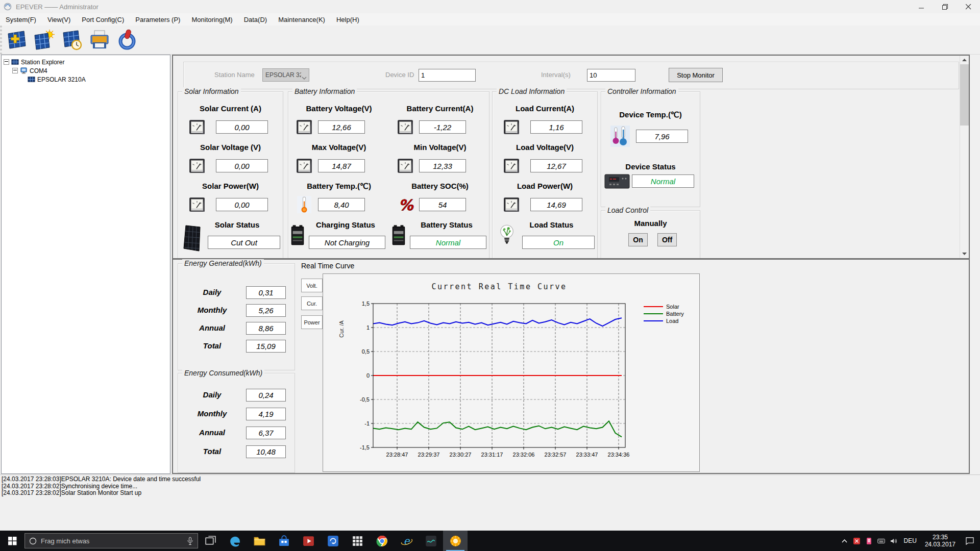 Image resolution: width=980 pixels, height=551 pixels. Describe the element at coordinates (545, 175) in the screenshot. I see `dc-load-information-panel: DC Load InformationLoad Current(A)1,16Lo…` at that location.